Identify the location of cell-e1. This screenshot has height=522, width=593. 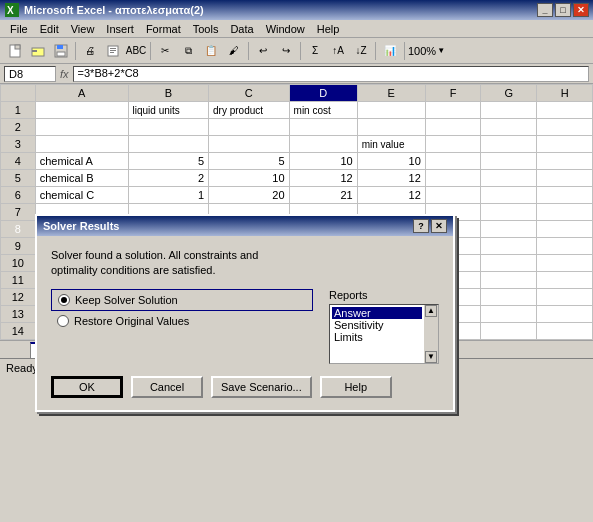
(391, 110).